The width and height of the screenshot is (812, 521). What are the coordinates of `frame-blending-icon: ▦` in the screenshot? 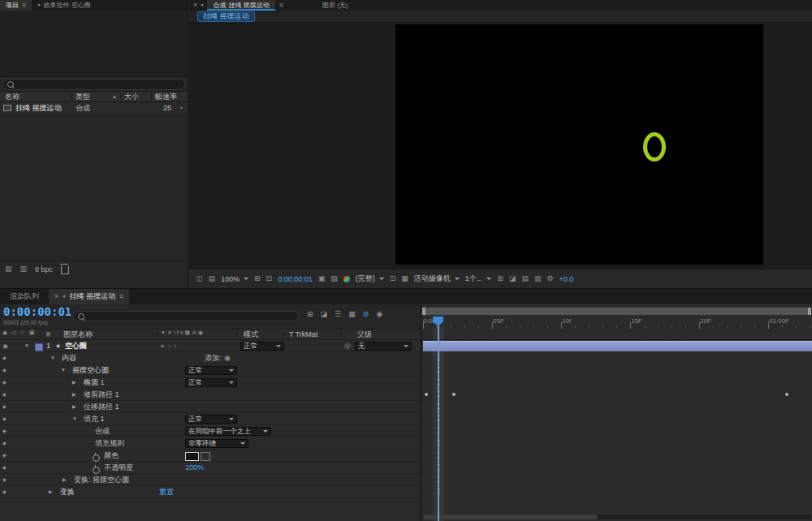 It's located at (352, 315).